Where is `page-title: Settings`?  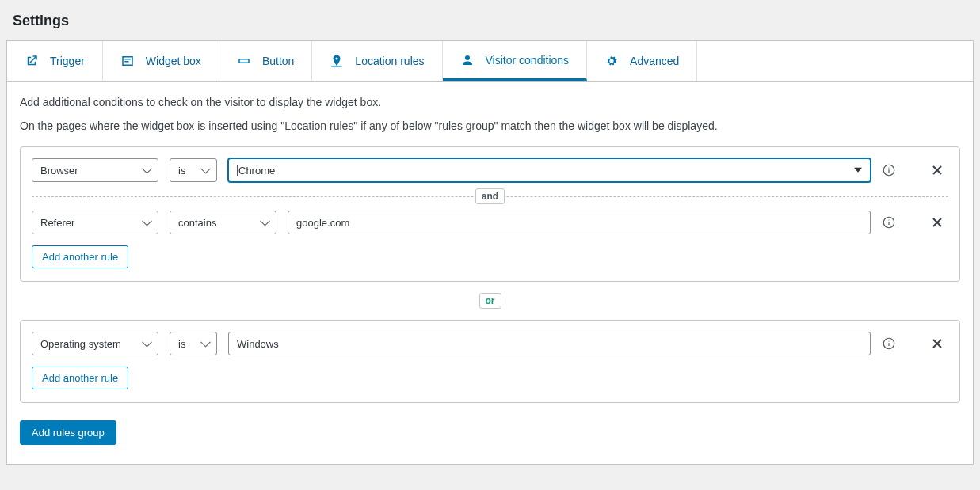
page-title: Settings is located at coordinates (490, 22).